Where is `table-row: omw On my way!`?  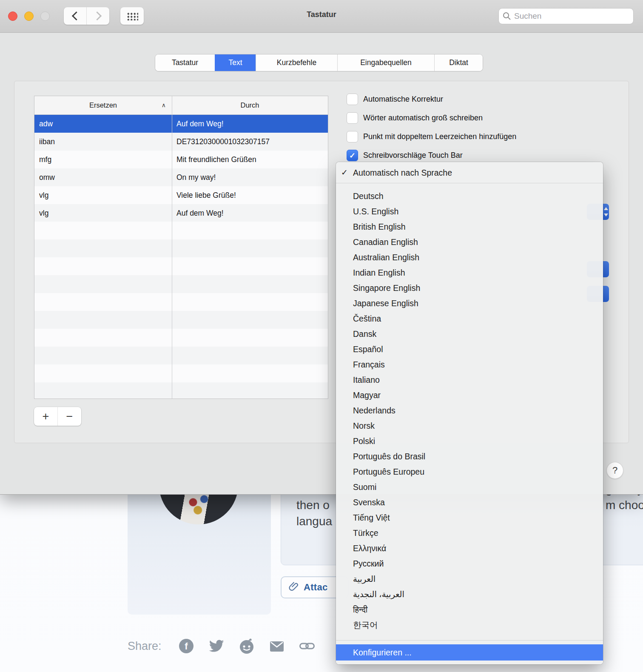 table-row: omw On my way! is located at coordinates (181, 177).